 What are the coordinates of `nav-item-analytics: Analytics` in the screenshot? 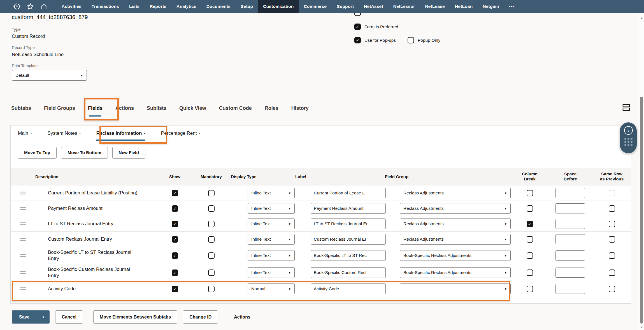 It's located at (187, 6).